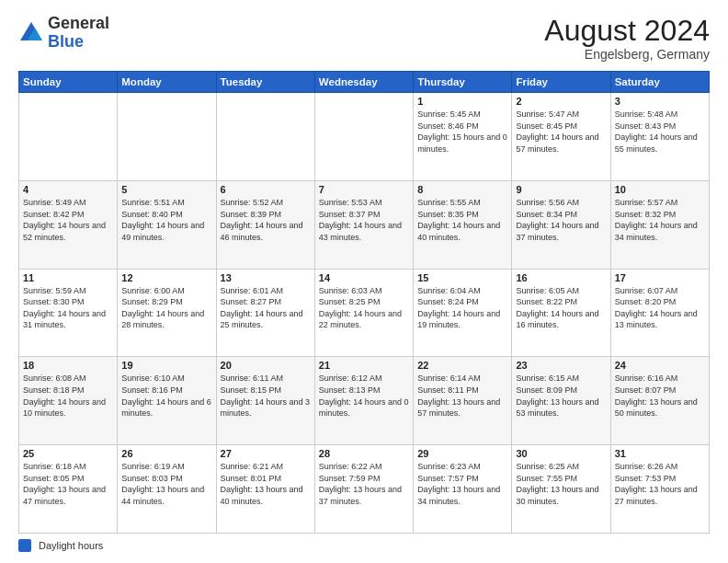  What do you see at coordinates (166, 396) in the screenshot?
I see `day-info: Sunrise: 6:10 AM Sunset: 8:16 PM Dayligh…` at bounding box center [166, 396].